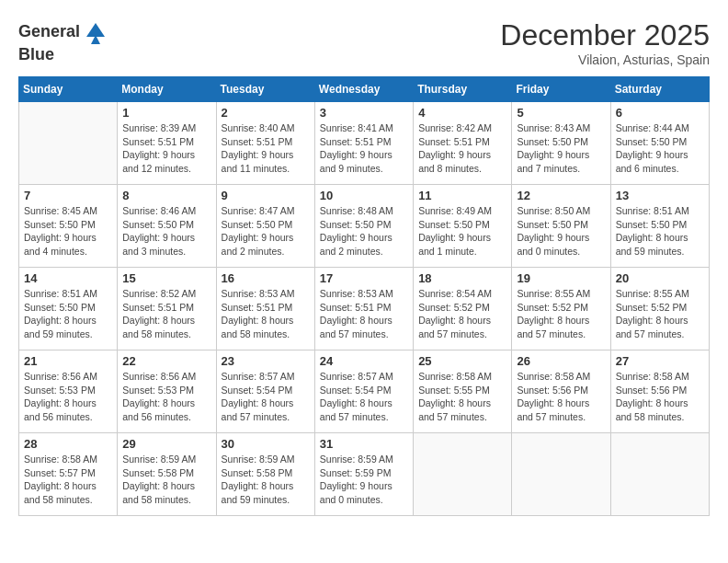 The width and height of the screenshot is (728, 563). I want to click on day-info: Sunrise: 8:58 AMSunset: 5:55 PMDaylight:…, so click(462, 397).